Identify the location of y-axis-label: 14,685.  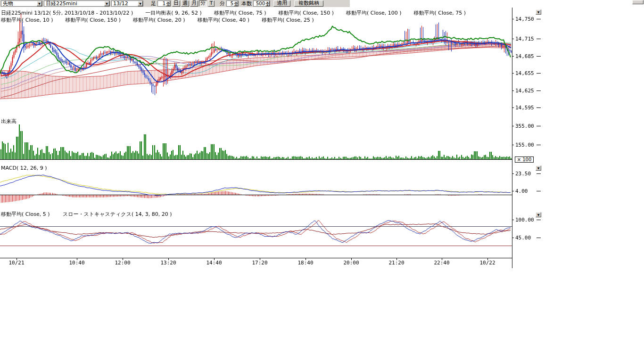
(525, 57).